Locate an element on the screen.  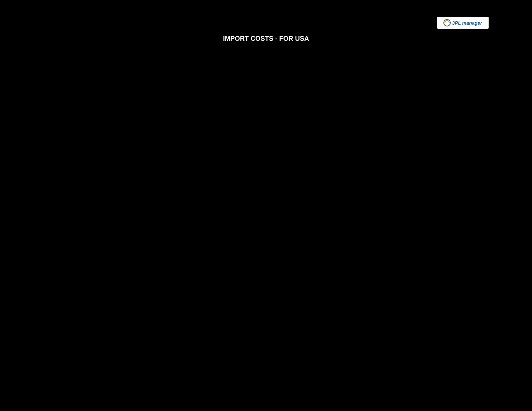
logo-swirl-icon is located at coordinates (447, 23).